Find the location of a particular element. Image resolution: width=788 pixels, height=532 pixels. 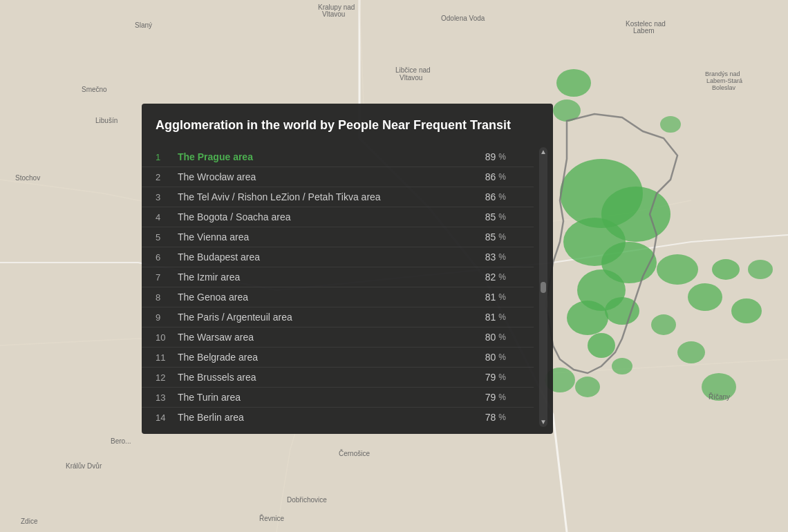

svg-text: Králův Dvůr is located at coordinates (84, 466).